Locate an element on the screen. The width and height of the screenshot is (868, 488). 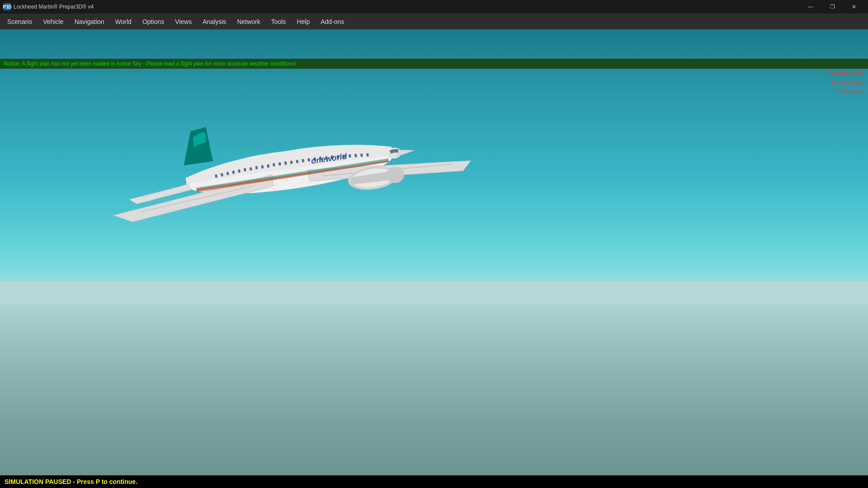
hud-zoom-level: 1.50 Zoom is located at coordinates (847, 92).